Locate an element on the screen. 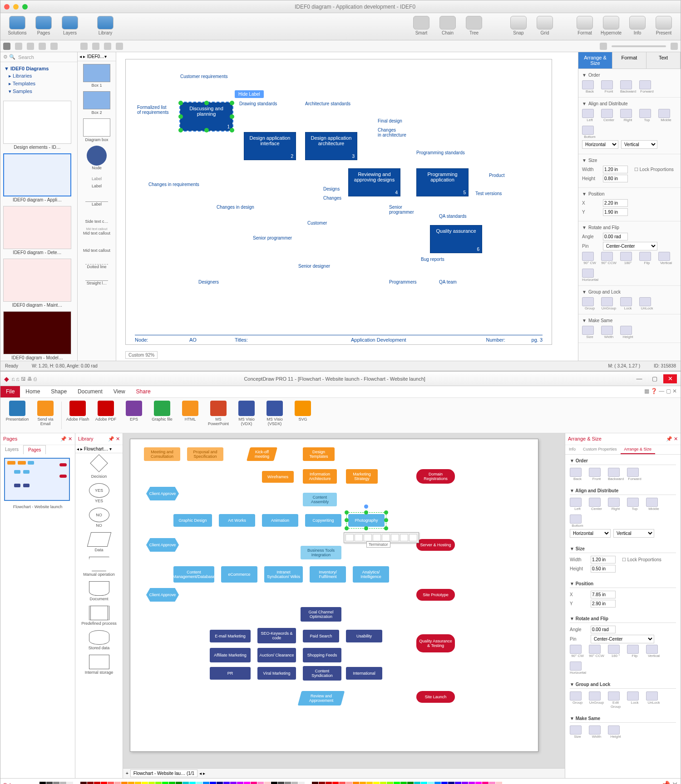  vertical-select: Vertical is located at coordinates (639, 144).